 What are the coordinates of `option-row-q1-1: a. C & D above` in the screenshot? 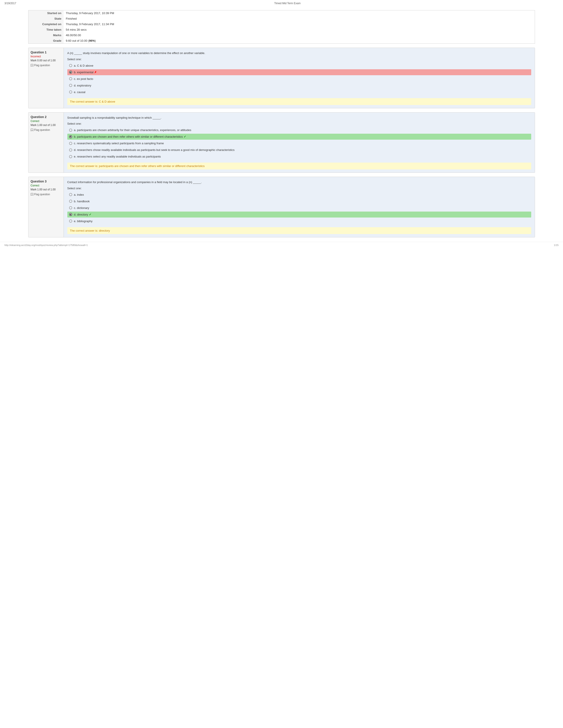 It's located at (300, 66).